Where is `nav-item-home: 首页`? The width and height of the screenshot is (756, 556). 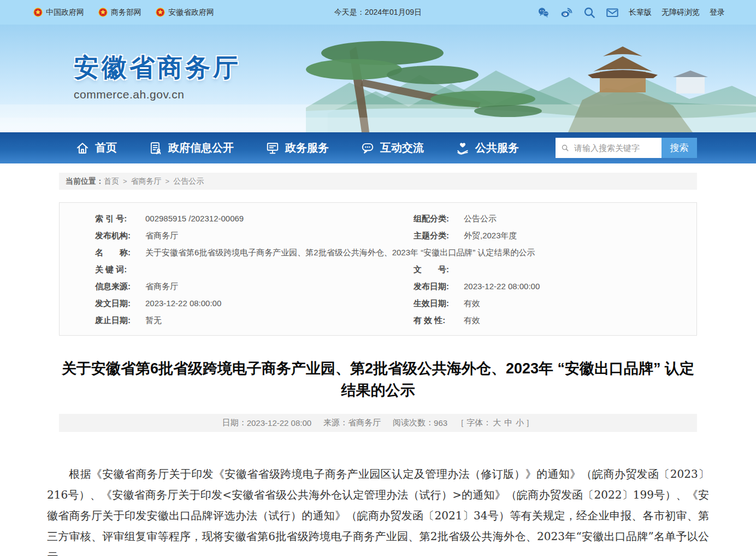
nav-item-home: 首页 is located at coordinates (96, 148).